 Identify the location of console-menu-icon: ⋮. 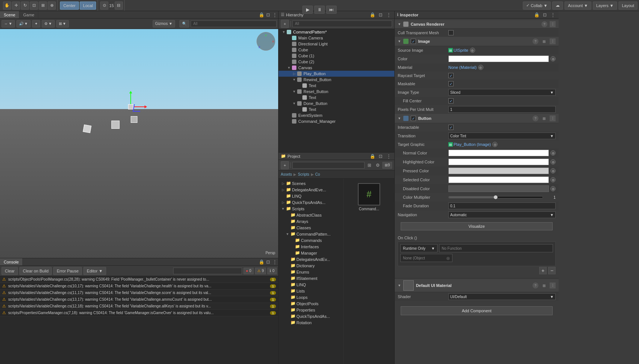
(275, 262).